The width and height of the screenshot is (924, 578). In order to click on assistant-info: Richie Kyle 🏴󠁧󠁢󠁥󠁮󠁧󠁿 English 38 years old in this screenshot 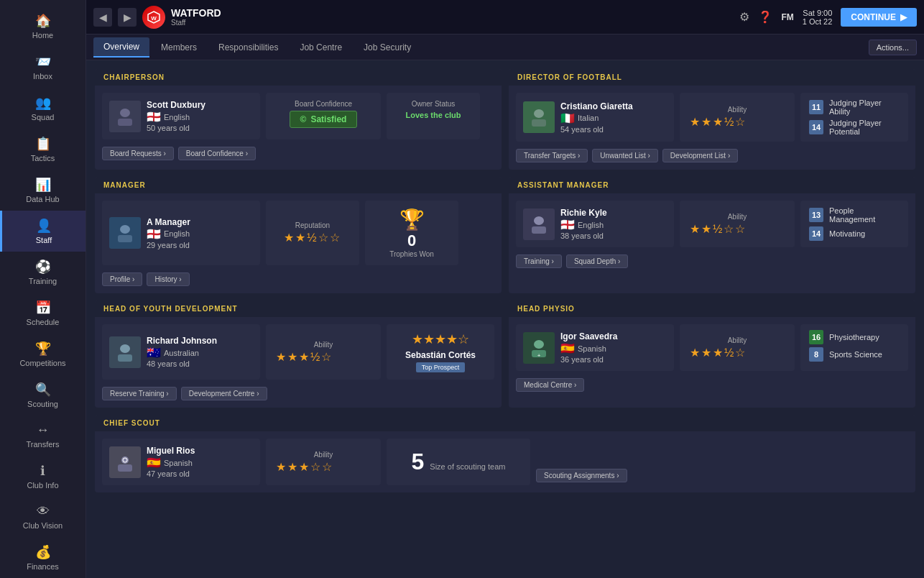, I will do `click(583, 224)`.